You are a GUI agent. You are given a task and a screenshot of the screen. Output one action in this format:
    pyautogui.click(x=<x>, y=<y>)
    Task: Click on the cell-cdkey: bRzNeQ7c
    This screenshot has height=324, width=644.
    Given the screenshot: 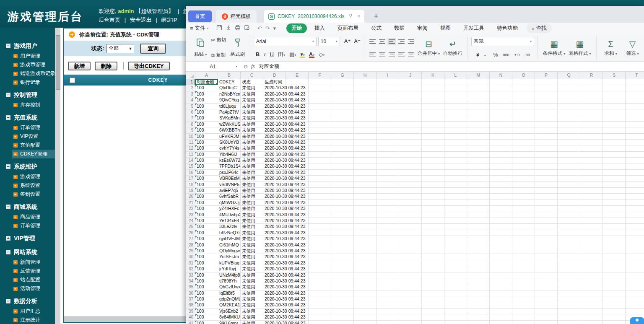 What is the action you would take?
    pyautogui.click(x=229, y=233)
    